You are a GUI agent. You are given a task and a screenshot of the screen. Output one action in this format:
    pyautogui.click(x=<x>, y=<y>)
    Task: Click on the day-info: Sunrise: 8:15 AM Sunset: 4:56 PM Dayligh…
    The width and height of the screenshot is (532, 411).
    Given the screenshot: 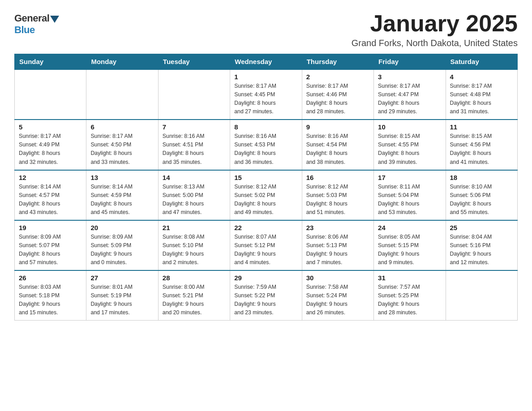 What is the action you would take?
    pyautogui.click(x=482, y=149)
    